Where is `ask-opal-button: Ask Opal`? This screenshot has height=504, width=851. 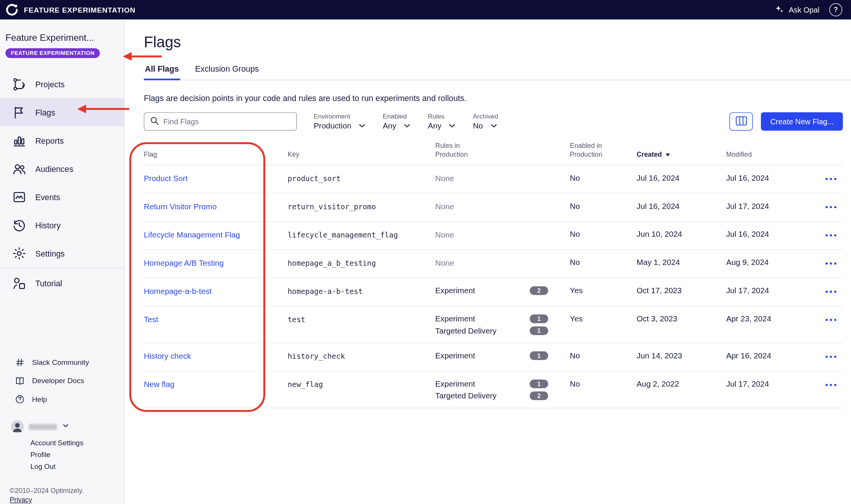 ask-opal-button: Ask Opal is located at coordinates (797, 10).